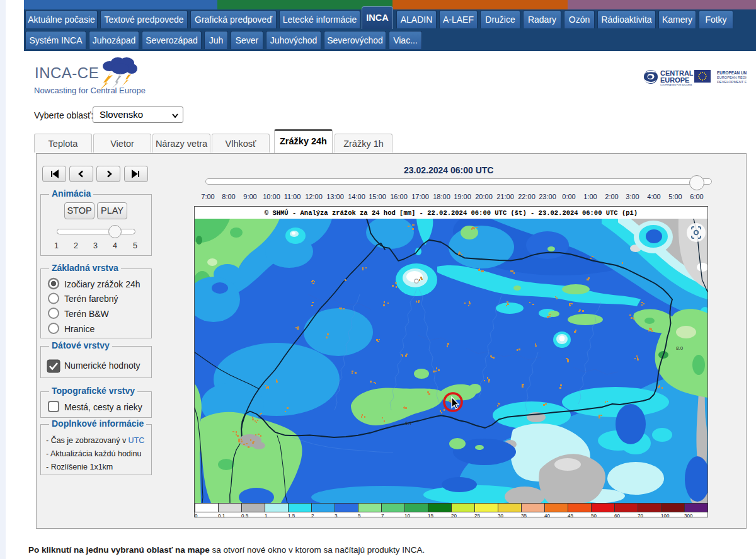 The width and height of the screenshot is (756, 559). What do you see at coordinates (409, 424) in the screenshot?
I see `svg-text: 6.7` at bounding box center [409, 424].